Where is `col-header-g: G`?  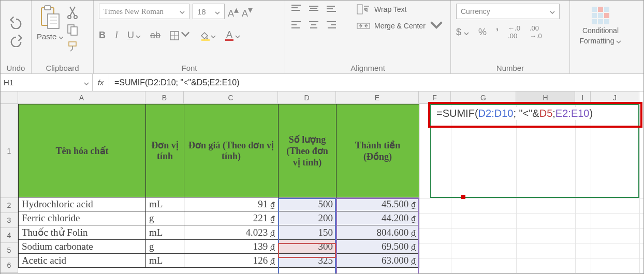
col-header-g: G is located at coordinates (484, 98).